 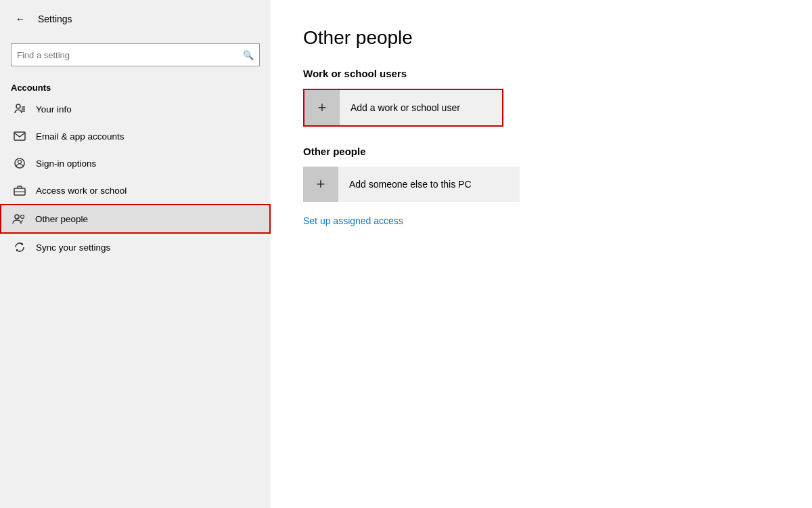 What do you see at coordinates (135, 87) in the screenshot?
I see `accounts-section-label: Accounts` at bounding box center [135, 87].